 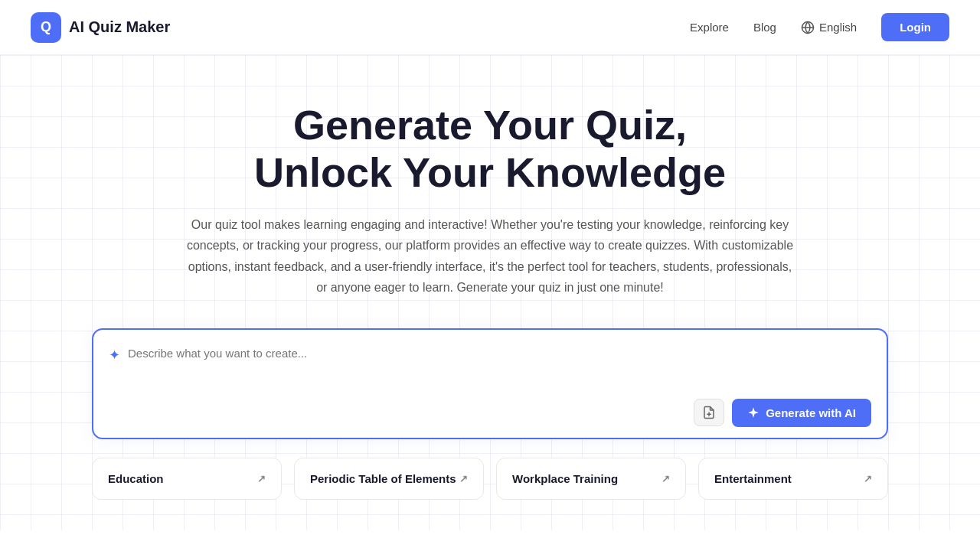 What do you see at coordinates (389, 479) in the screenshot?
I see `category-card-periodic-table: Periodic Table of Elements ↗` at bounding box center [389, 479].